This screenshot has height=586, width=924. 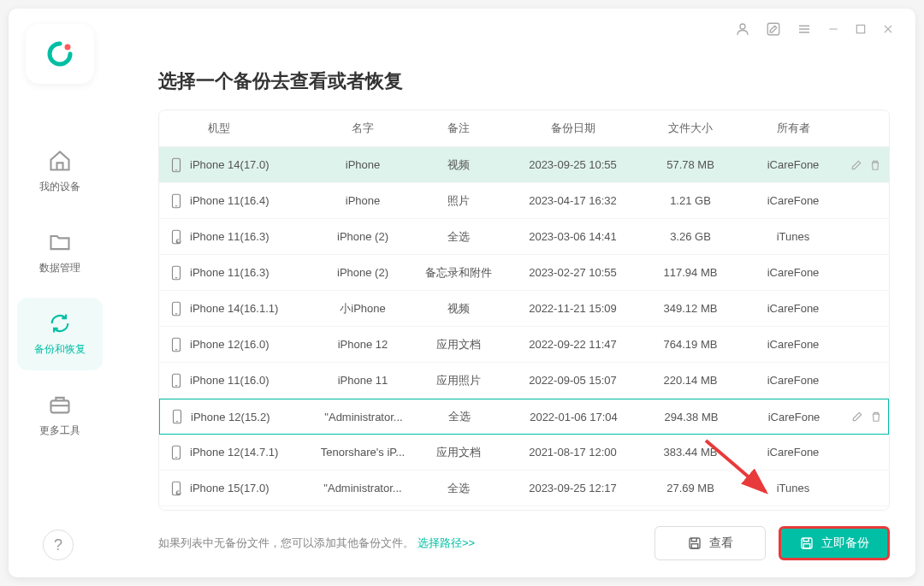 What do you see at coordinates (845, 543) in the screenshot?
I see `backup-button-label: 立即备份` at bounding box center [845, 543].